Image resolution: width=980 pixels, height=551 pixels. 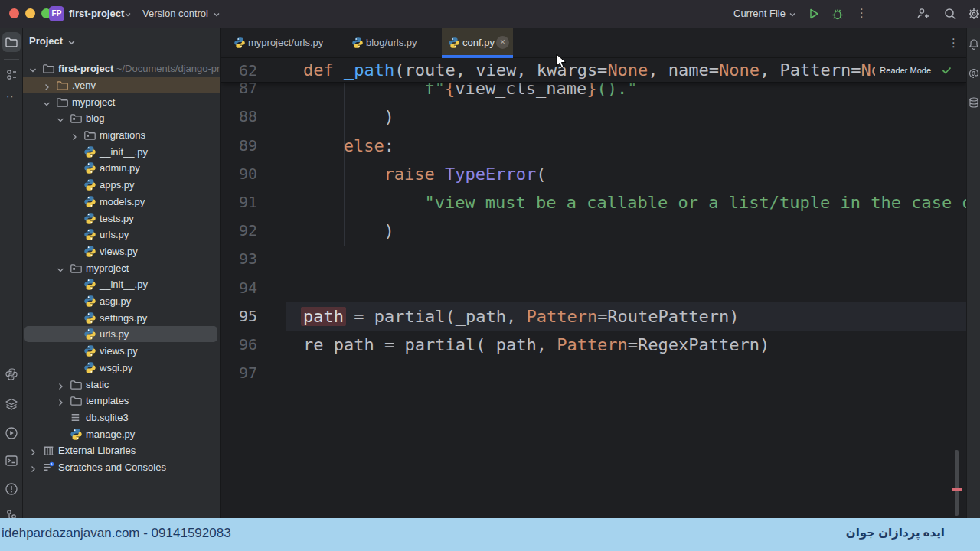 I want to click on tree-item-wsgi-py: wsgi.py, so click(x=122, y=368).